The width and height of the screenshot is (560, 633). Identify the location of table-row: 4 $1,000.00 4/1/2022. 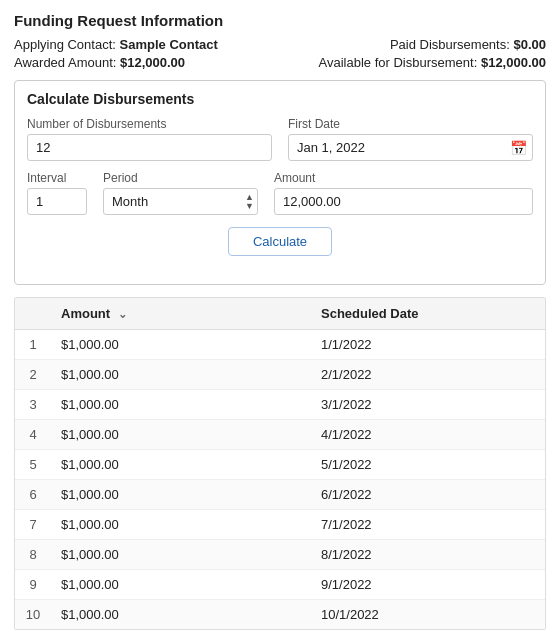
(280, 435).